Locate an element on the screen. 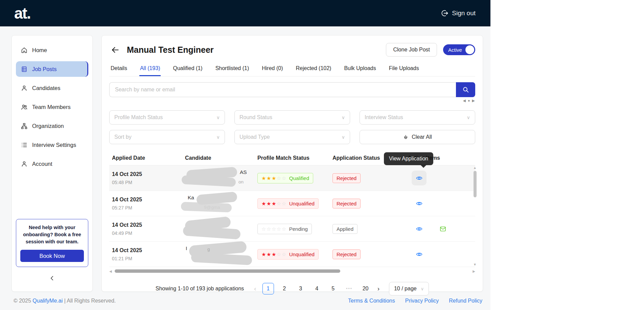 This screenshot has width=644, height=310. vertical-scroll-thumb is located at coordinates (475, 184).